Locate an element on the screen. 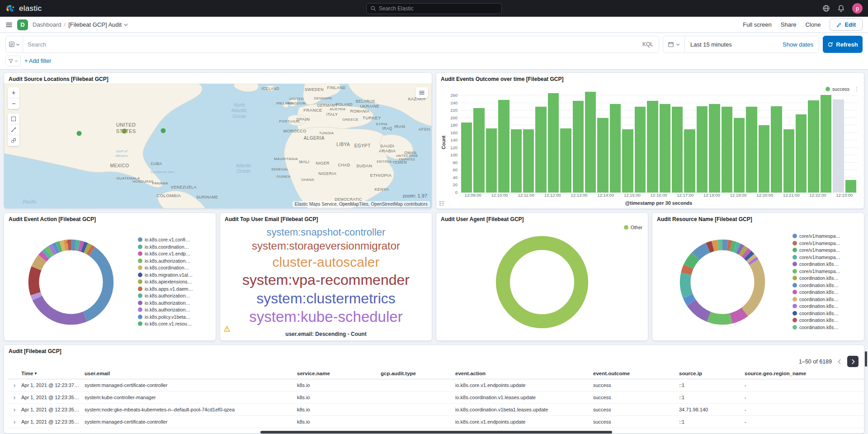 The width and height of the screenshot is (868, 434). column-header: user.email is located at coordinates (191, 373).